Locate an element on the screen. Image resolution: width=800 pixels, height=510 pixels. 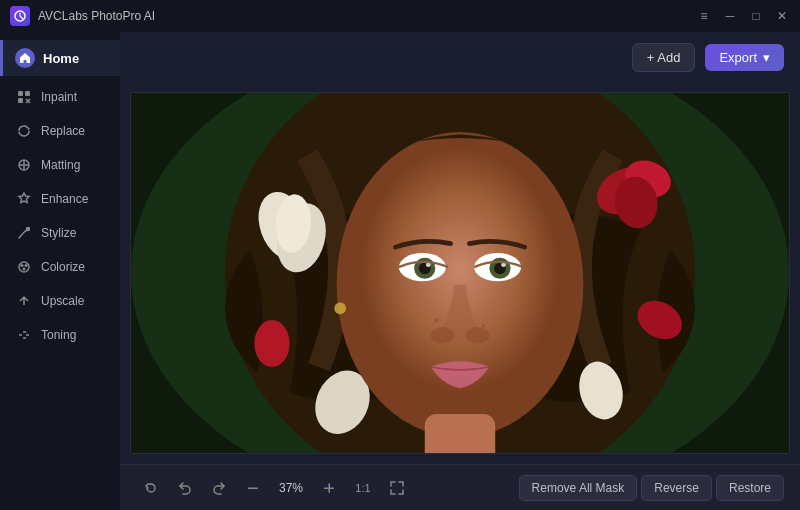
remove-all-mask-button: Remove All Mask is located at coordinates (578, 488).